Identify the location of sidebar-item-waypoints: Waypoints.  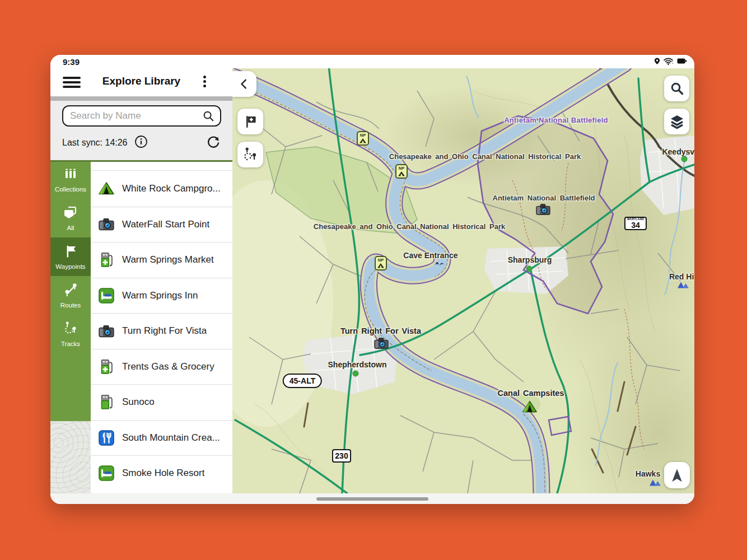
(71, 256).